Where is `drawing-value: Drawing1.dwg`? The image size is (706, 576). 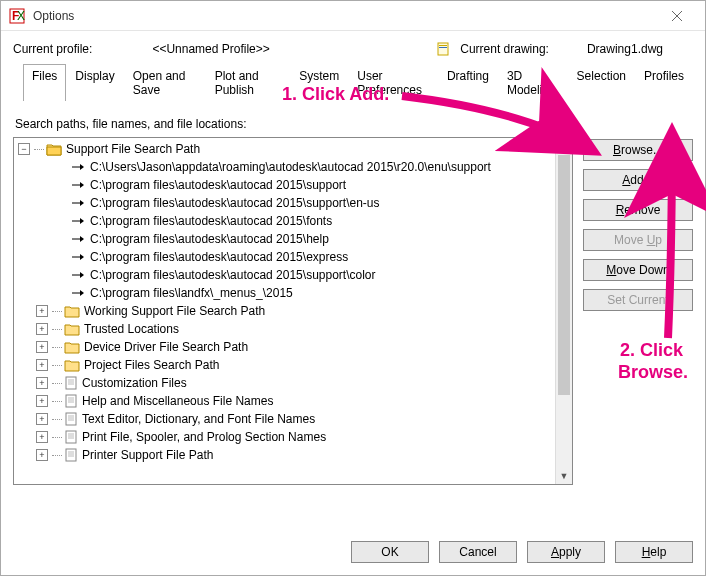
drawing-value: Drawing1.dwg is located at coordinates (625, 49).